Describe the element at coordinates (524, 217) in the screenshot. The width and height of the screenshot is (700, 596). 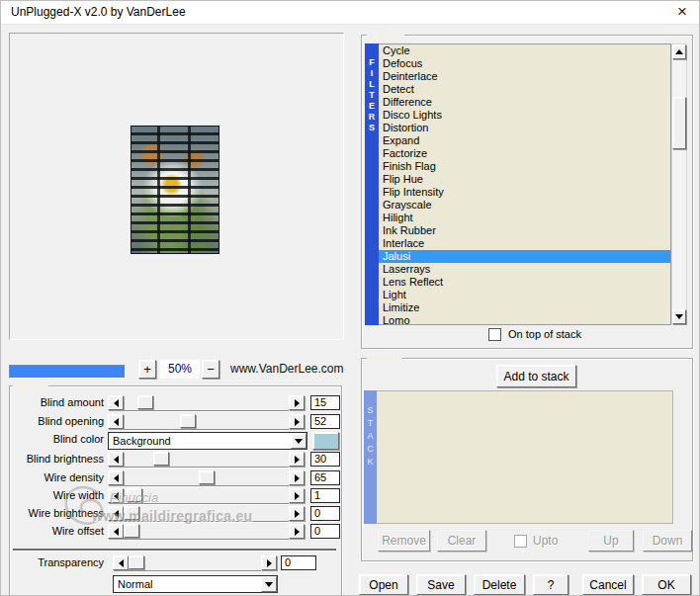
I see `filter-item-hilight: Hilight` at that location.